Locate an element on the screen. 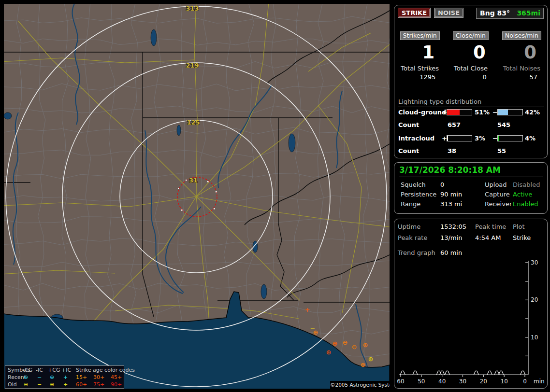  recent-minus-icon: − is located at coordinates (40, 378).